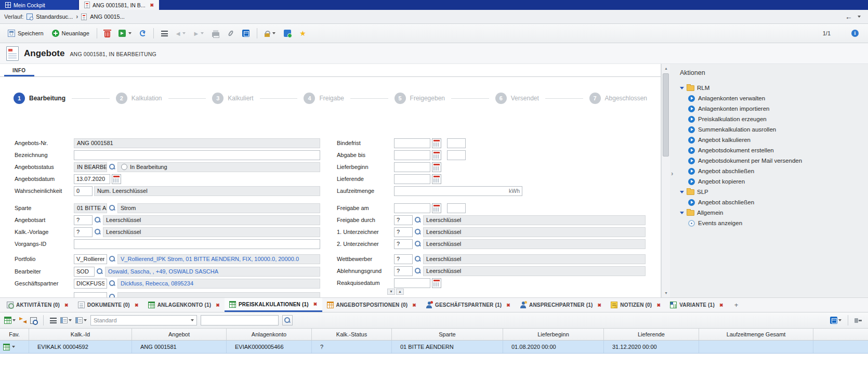  Describe the element at coordinates (240, 320) in the screenshot. I see `grid-search-input` at that location.